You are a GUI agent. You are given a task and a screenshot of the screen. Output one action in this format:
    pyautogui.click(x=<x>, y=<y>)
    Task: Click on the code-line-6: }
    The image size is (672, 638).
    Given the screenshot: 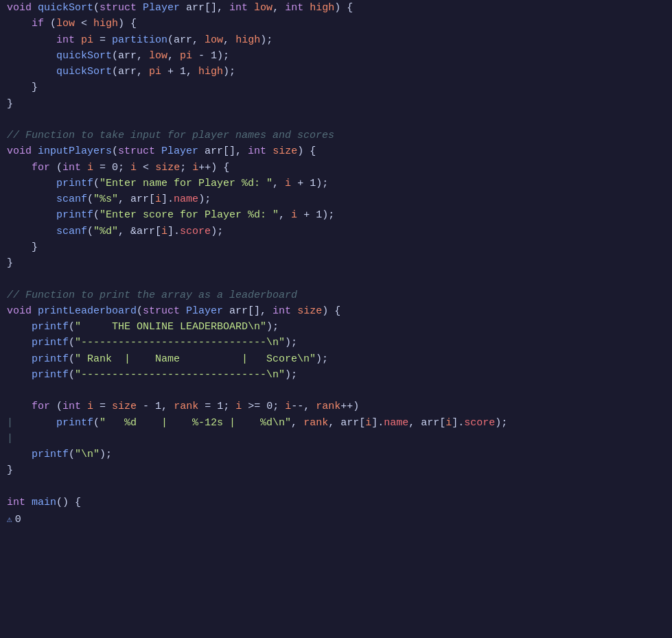 What is the action you would take?
    pyautogui.click(x=336, y=88)
    